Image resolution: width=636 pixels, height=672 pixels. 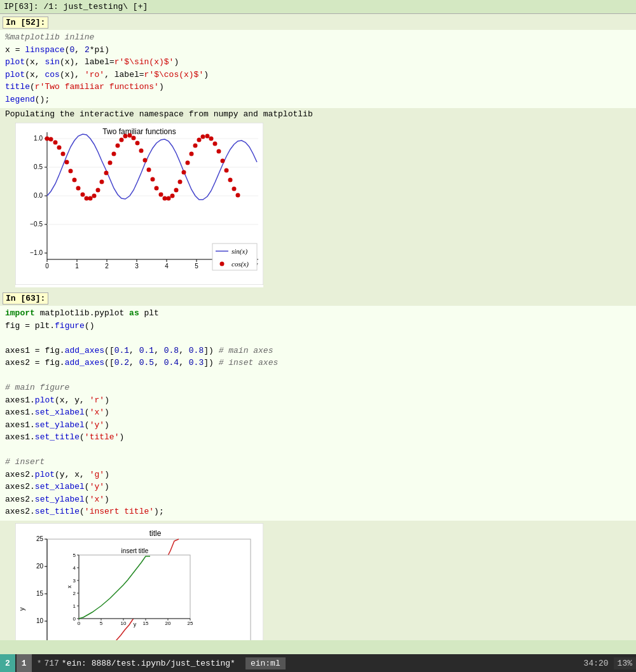 I want to click on xtick-3: 3, so click(x=137, y=266).